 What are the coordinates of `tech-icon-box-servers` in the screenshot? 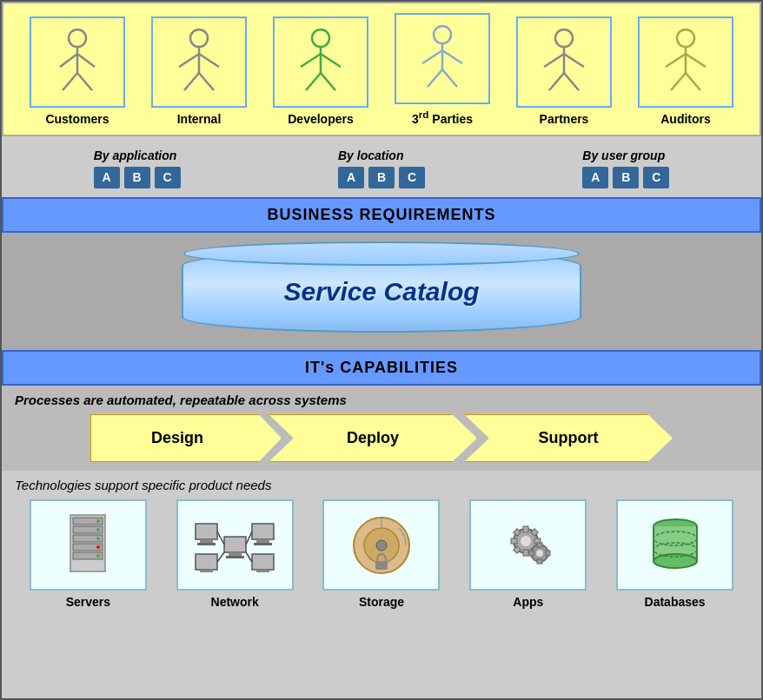 It's located at (89, 545).